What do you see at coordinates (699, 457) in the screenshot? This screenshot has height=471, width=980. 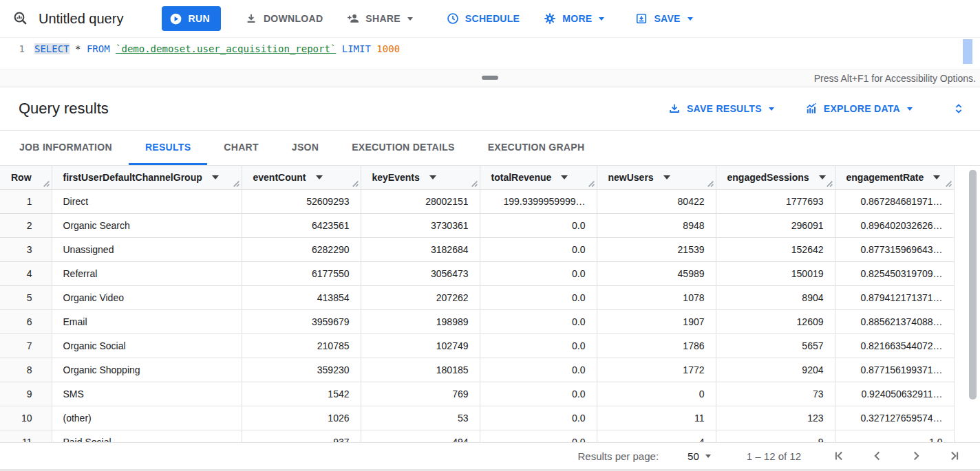 I see `page-size-select: 50` at bounding box center [699, 457].